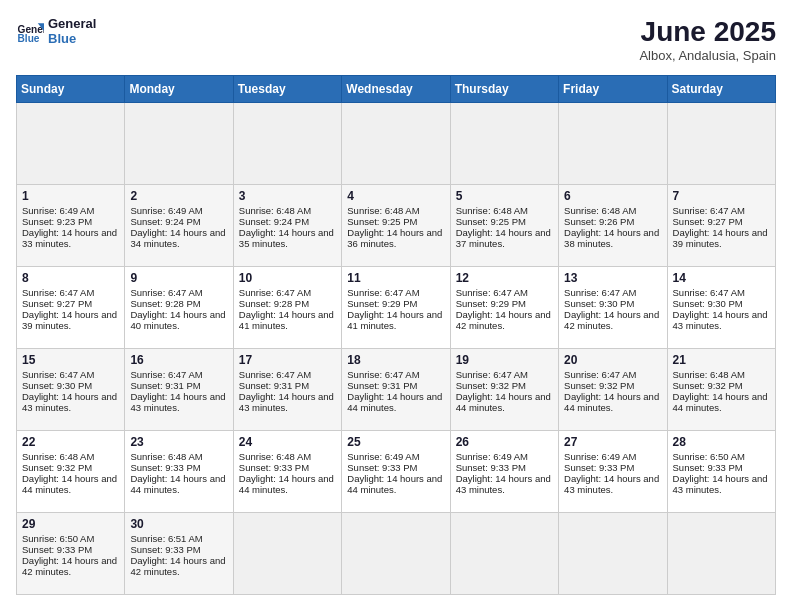 This screenshot has height=612, width=792. I want to click on day-number: 7, so click(722, 196).